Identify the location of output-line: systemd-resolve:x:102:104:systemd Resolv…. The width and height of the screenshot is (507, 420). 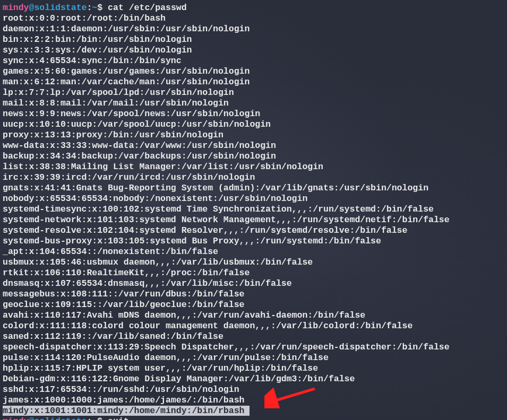
(205, 230).